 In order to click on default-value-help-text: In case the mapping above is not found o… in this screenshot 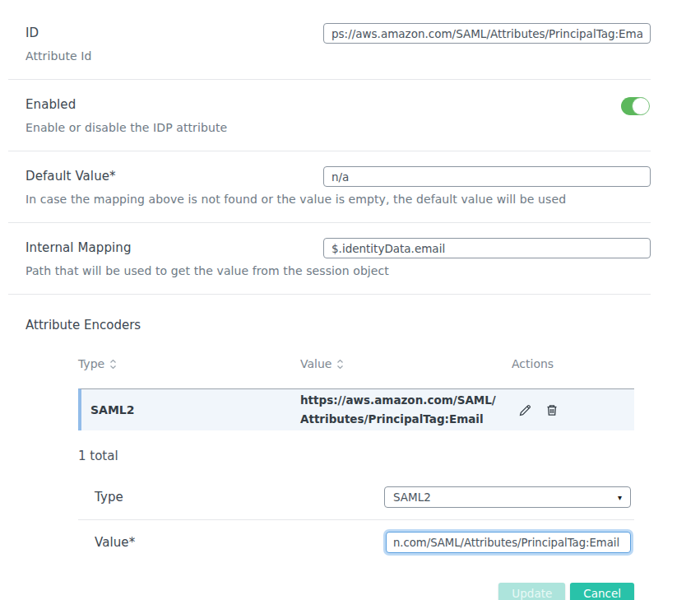, I will do `click(329, 199)`.